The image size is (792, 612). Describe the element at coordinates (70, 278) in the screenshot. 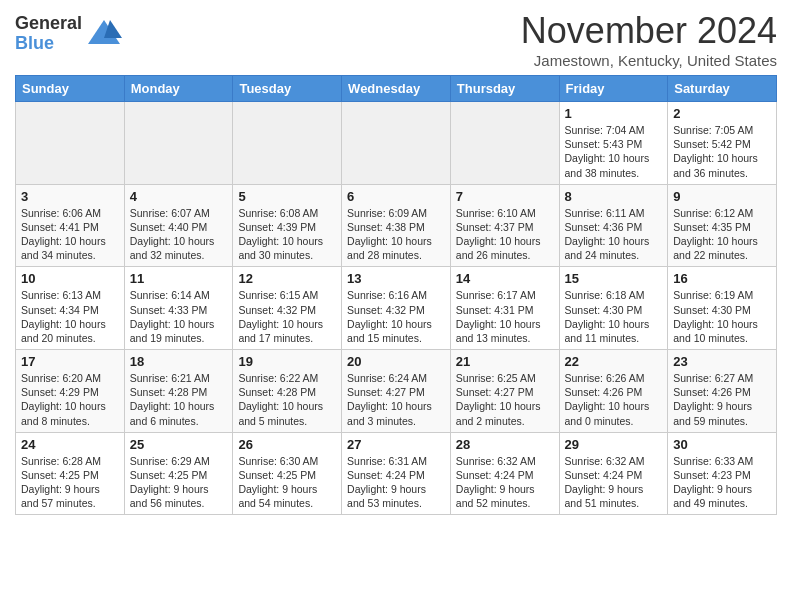

I see `day-number: 10` at that location.